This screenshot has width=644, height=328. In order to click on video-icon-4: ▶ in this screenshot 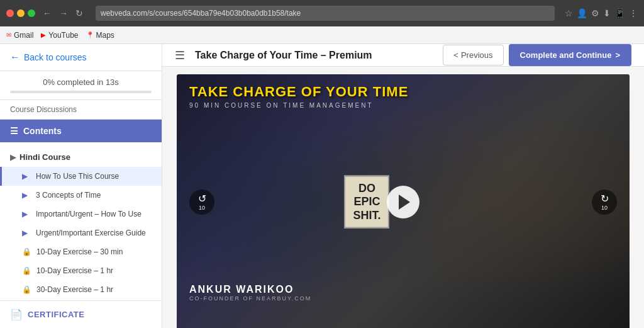, I will do `click(26, 233)`.